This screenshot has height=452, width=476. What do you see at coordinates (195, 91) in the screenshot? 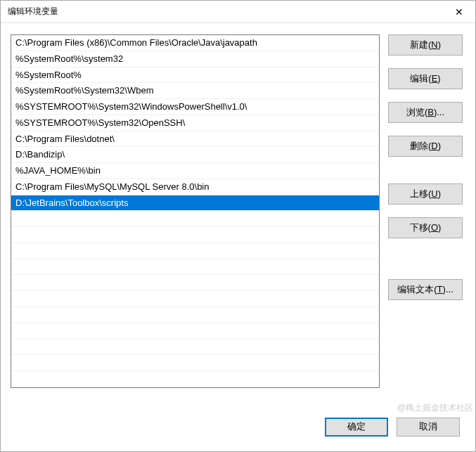
I see `list-item: %SystemRoot%\System32\Wbem` at bounding box center [195, 91].